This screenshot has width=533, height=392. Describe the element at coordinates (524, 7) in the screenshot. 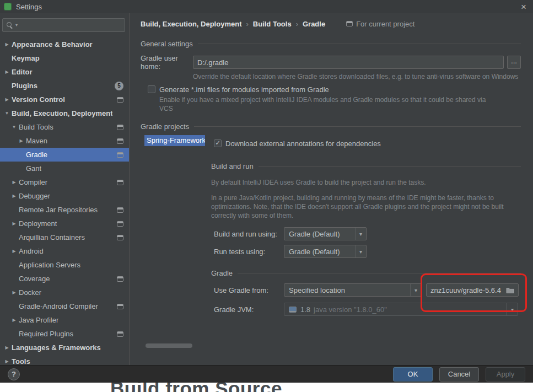

I see `close-icon: ×` at that location.